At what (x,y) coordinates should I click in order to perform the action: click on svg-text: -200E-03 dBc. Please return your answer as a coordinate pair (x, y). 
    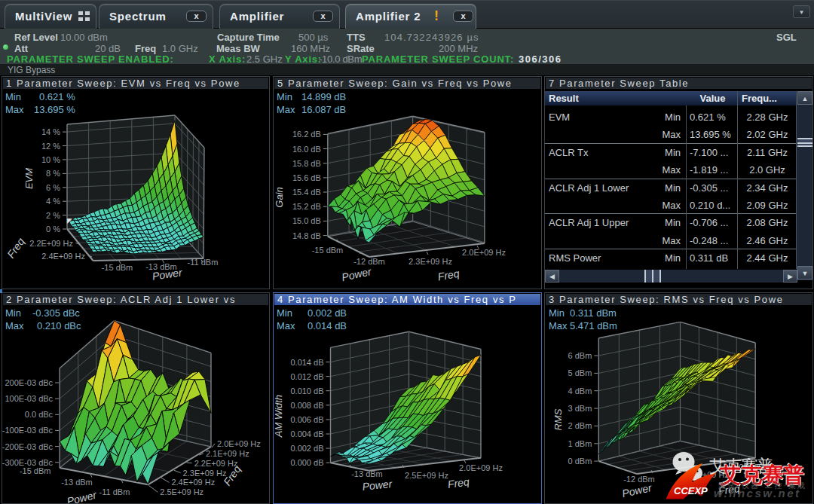
    Looking at the image, I should click on (28, 447).